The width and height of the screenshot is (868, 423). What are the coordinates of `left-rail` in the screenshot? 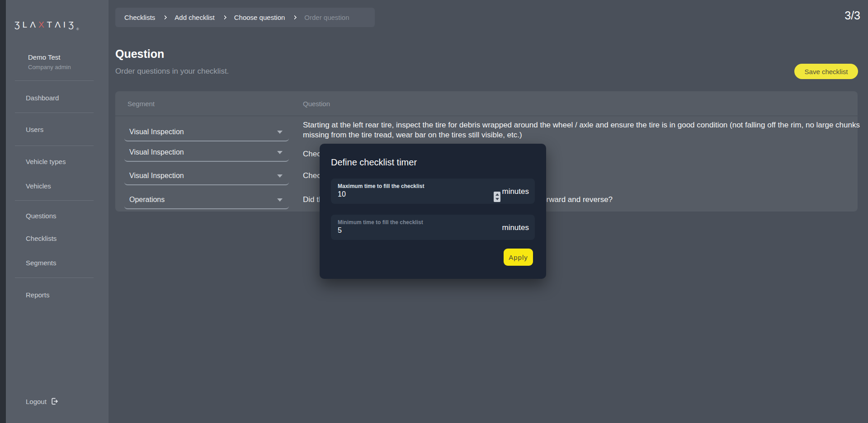 It's located at (3, 212).